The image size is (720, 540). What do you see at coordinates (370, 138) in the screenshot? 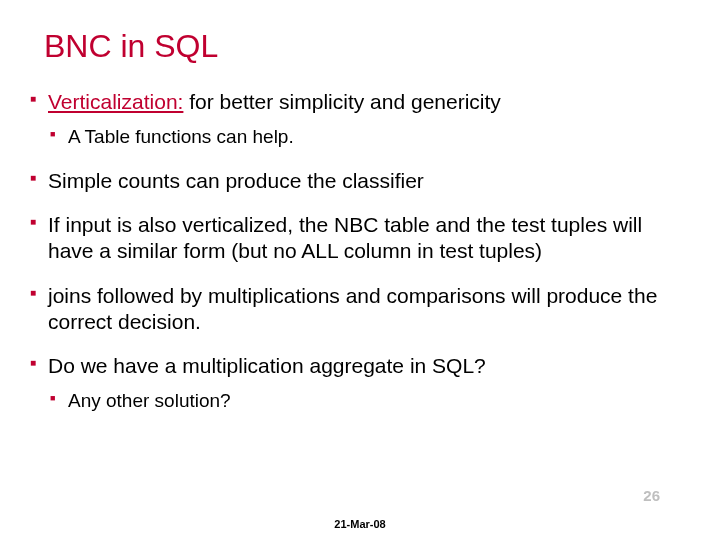
I see `sub-bullet-item: A Table functions can help.` at bounding box center [370, 138].